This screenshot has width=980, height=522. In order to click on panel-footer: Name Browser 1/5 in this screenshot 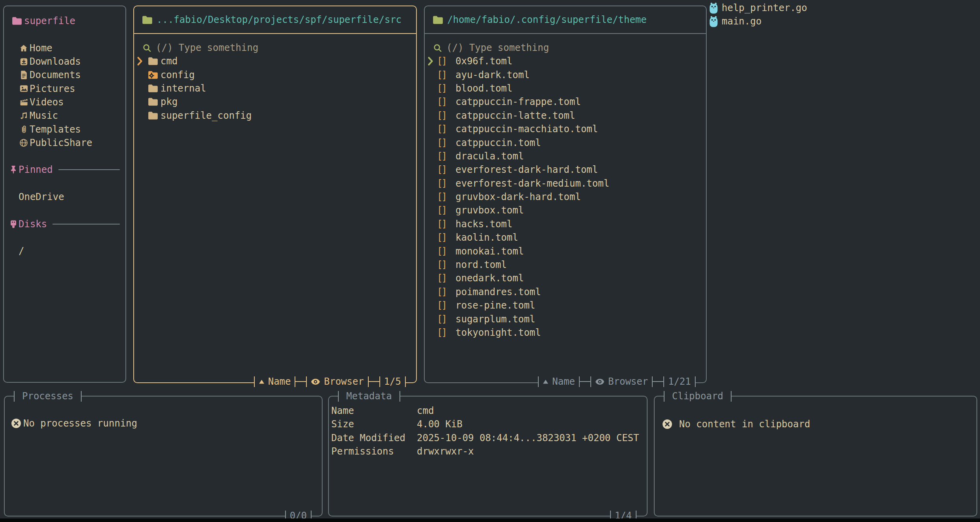, I will do `click(330, 382)`.